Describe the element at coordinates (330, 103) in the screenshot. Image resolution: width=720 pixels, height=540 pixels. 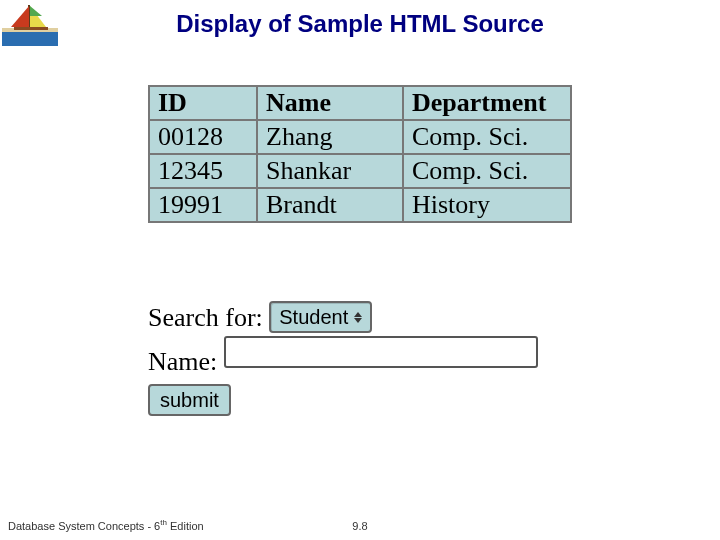
I see `col-header-name: Name` at that location.